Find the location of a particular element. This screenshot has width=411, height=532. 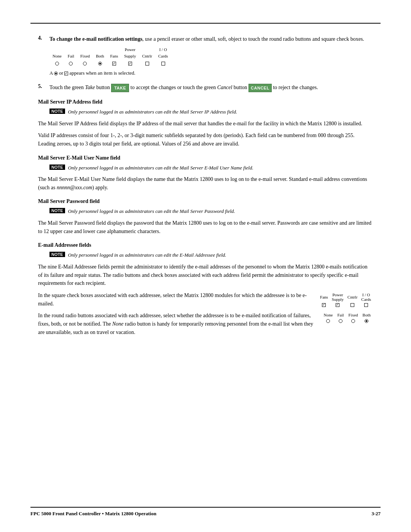

mail-server-ip-note: NOTE Only personnel logged in as adminis… is located at coordinates (211, 112).